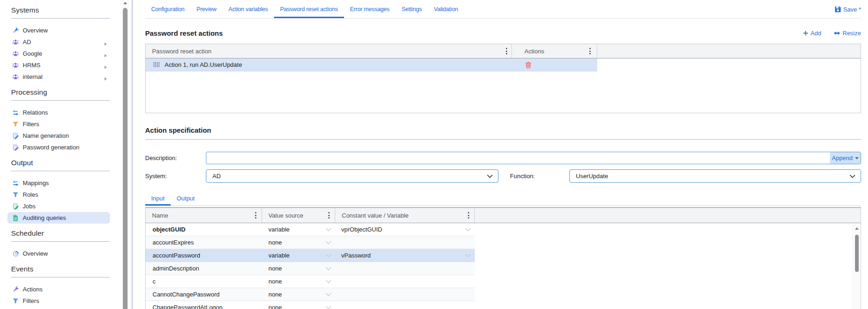  I want to click on tab-error-messages: Error messages, so click(370, 9).